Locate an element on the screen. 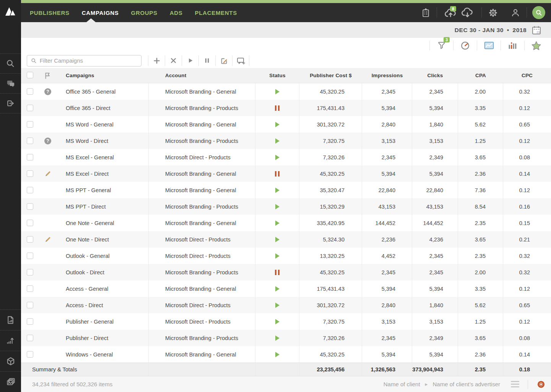 The height and width of the screenshot is (392, 551). table-row: MS Excel - Direct Microsoft Branding - G… is located at coordinates (286, 173).